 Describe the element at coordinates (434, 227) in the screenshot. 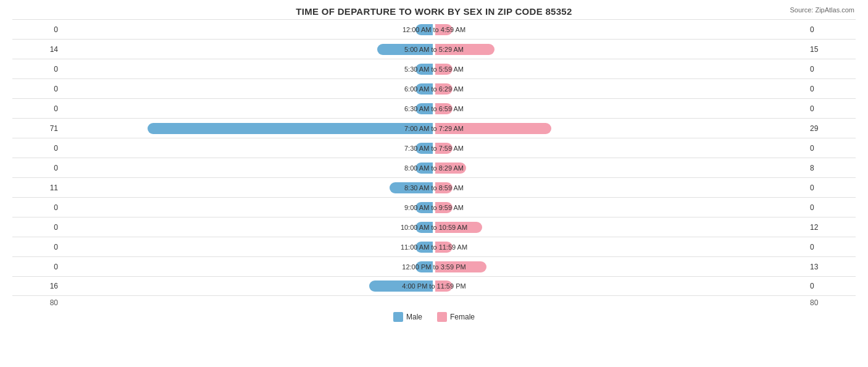

I see `table-row: 010:00 AM to 10:59 AM12` at that location.